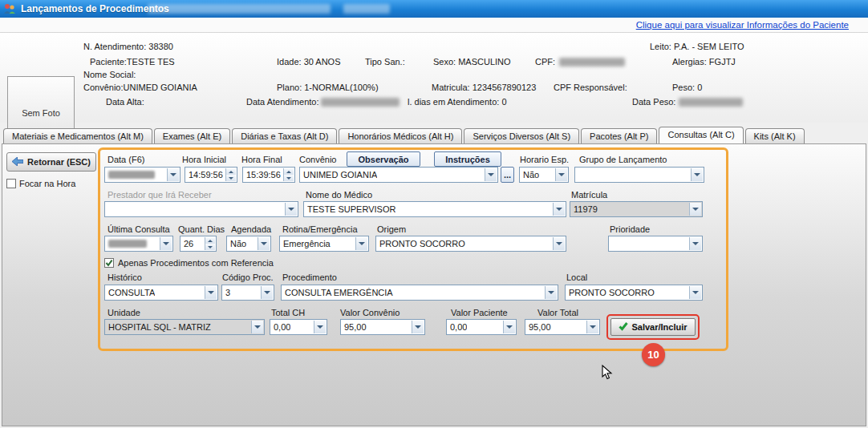 The height and width of the screenshot is (428, 868). I want to click on convenio-combo: UNIMED GOIANIA, so click(399, 175).